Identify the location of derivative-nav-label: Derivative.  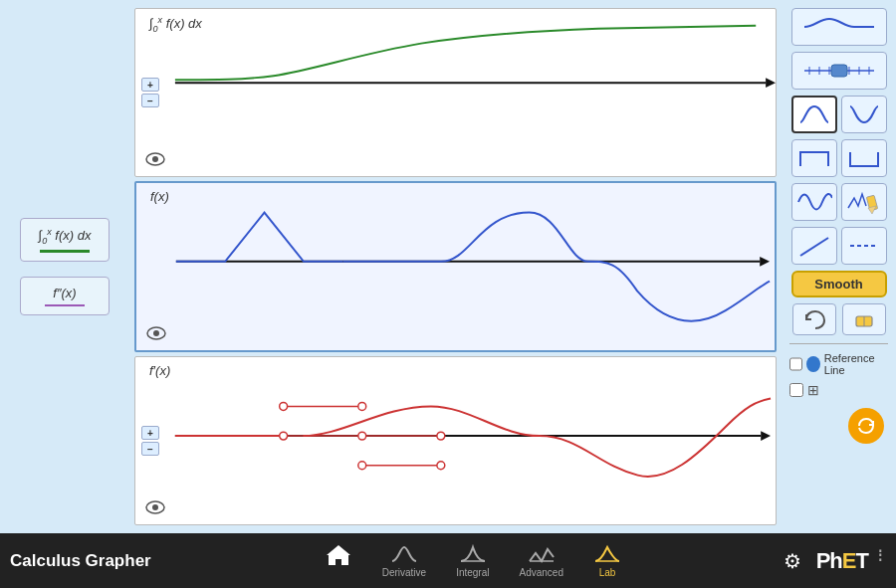
(404, 573).